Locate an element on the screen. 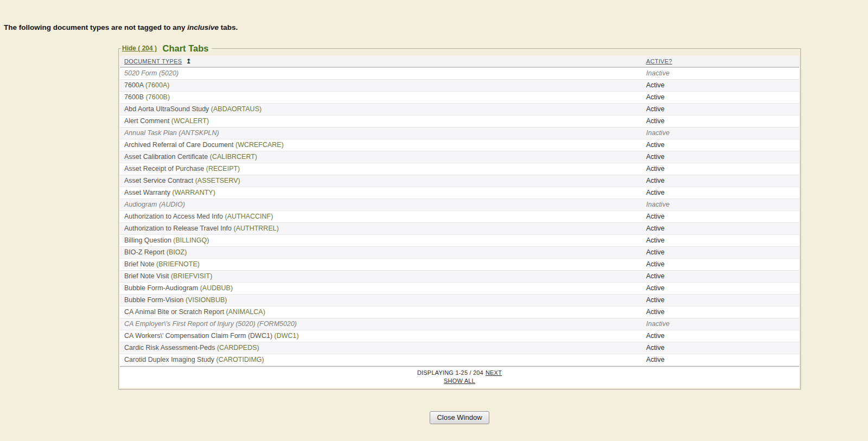 The width and height of the screenshot is (868, 441). doc-type-name: Archived Referral of Care Document is located at coordinates (179, 145).